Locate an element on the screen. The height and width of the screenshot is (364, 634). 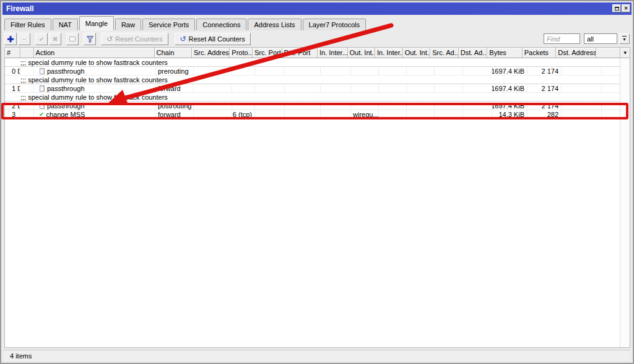
col-dst-address-list: Dst. Ad... is located at coordinates (473, 53).